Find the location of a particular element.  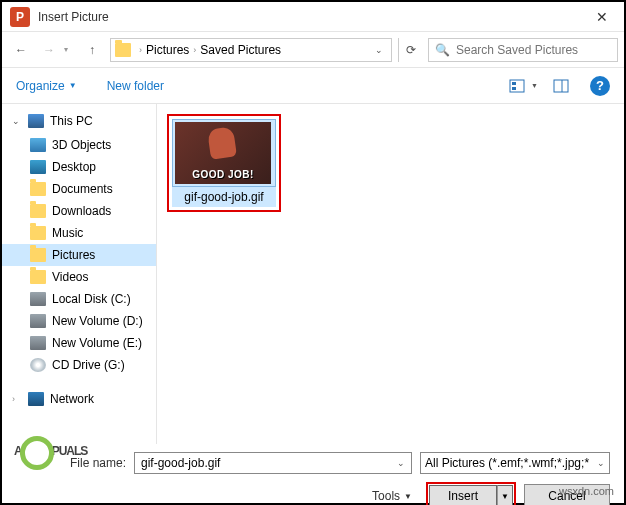

file-thumbnail: GOOD JOB! gif-good-job.gif is located at coordinates (224, 163).